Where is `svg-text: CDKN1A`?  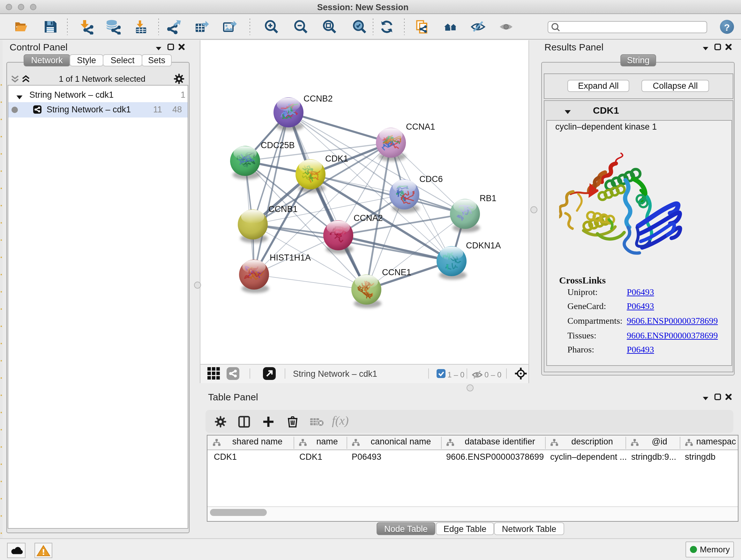 svg-text: CDKN1A is located at coordinates (484, 245).